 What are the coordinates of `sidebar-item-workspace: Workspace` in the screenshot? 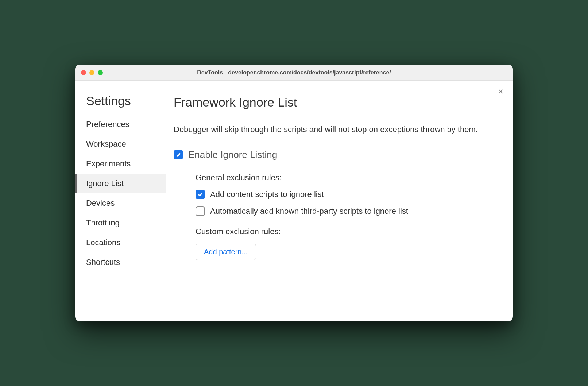 It's located at (121, 144).